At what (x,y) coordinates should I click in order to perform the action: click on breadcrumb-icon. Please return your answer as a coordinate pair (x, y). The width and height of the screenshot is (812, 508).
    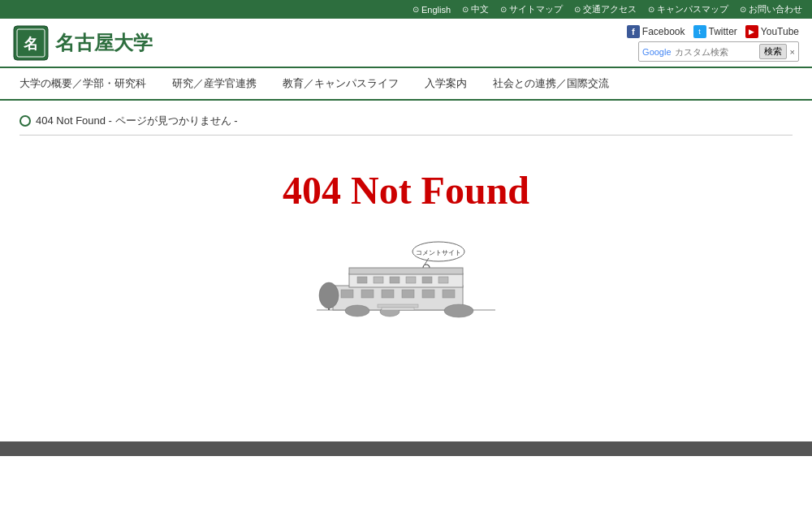
    Looking at the image, I should click on (25, 121).